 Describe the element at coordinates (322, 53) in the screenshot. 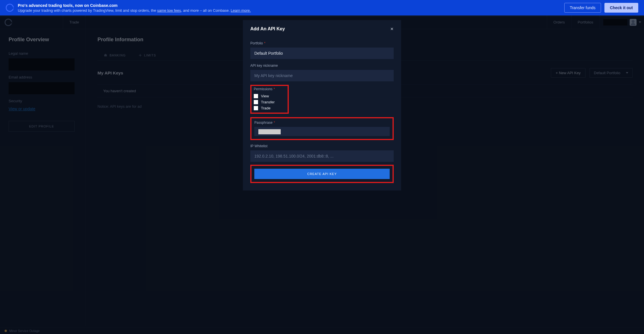

I see `portfolio-select: Default Portfolio` at that location.